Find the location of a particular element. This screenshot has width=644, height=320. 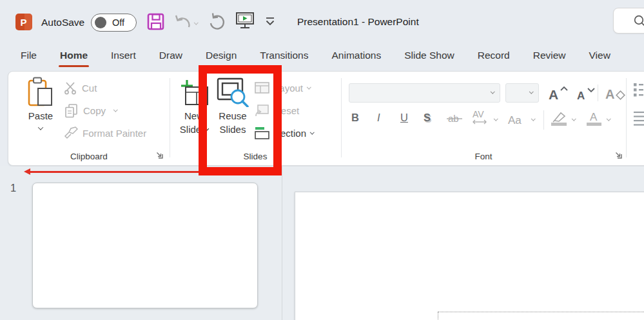

change-case-button: Aa is located at coordinates (518, 121).